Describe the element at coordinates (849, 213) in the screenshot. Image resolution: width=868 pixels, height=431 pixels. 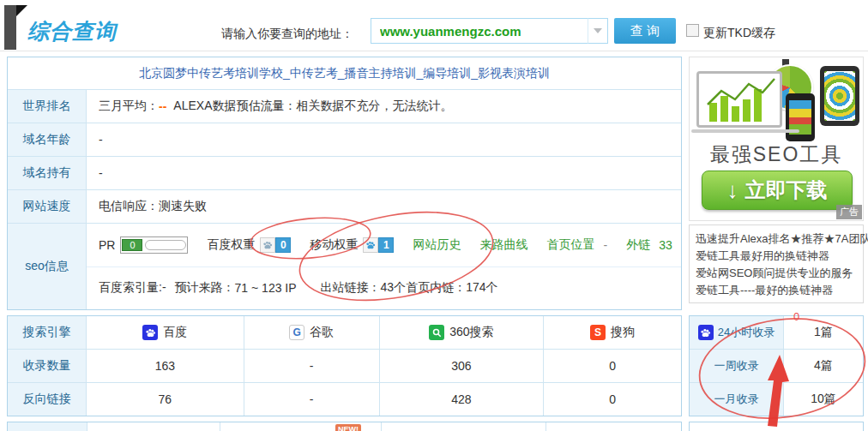
I see `ad-tag: 广告` at that location.